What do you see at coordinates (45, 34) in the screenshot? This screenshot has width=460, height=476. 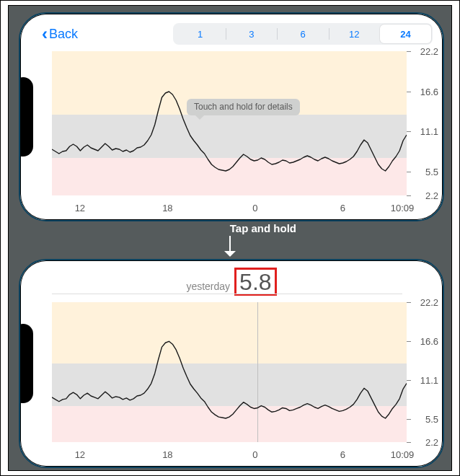 I see `chevron-left-icon: ‹` at bounding box center [45, 34].